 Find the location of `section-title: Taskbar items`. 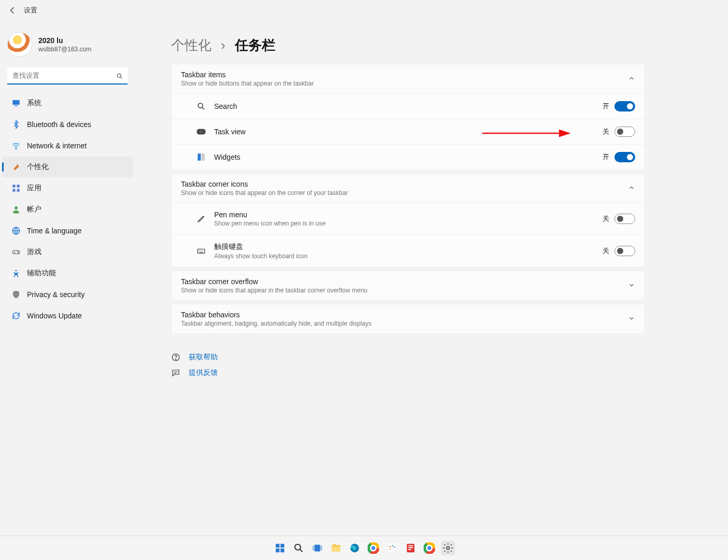

section-title: Taskbar items is located at coordinates (247, 75).